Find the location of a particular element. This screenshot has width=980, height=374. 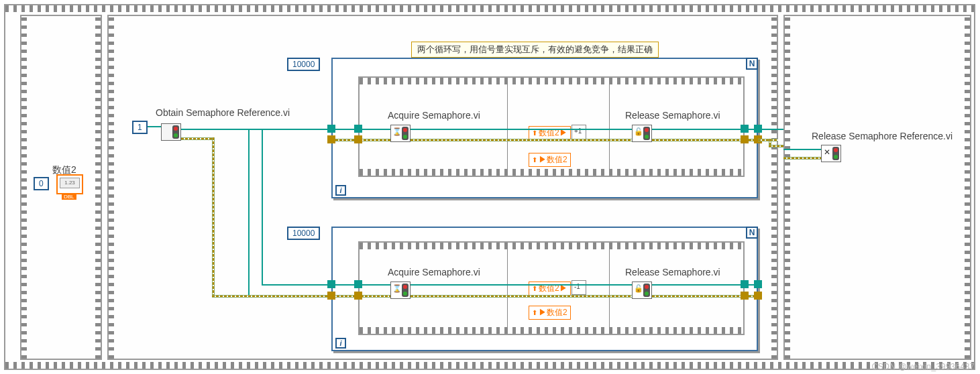

wire-ref-to-release is located at coordinates (802, 149).